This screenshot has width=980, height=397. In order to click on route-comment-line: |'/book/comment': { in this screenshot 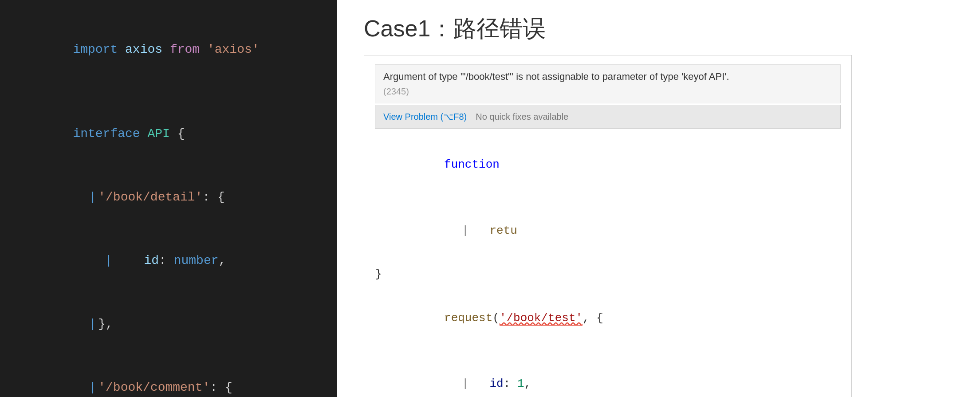, I will do `click(169, 376)`.